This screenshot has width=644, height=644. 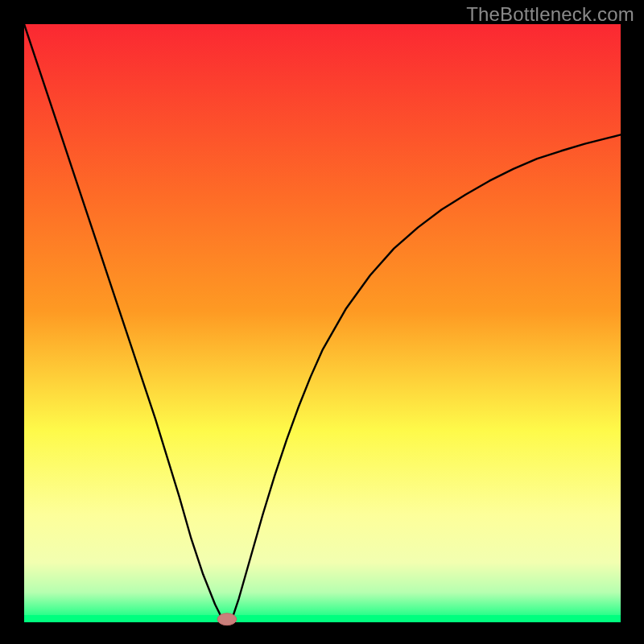 What do you see at coordinates (322, 618) in the screenshot?
I see `baseline-green-strip` at bounding box center [322, 618].